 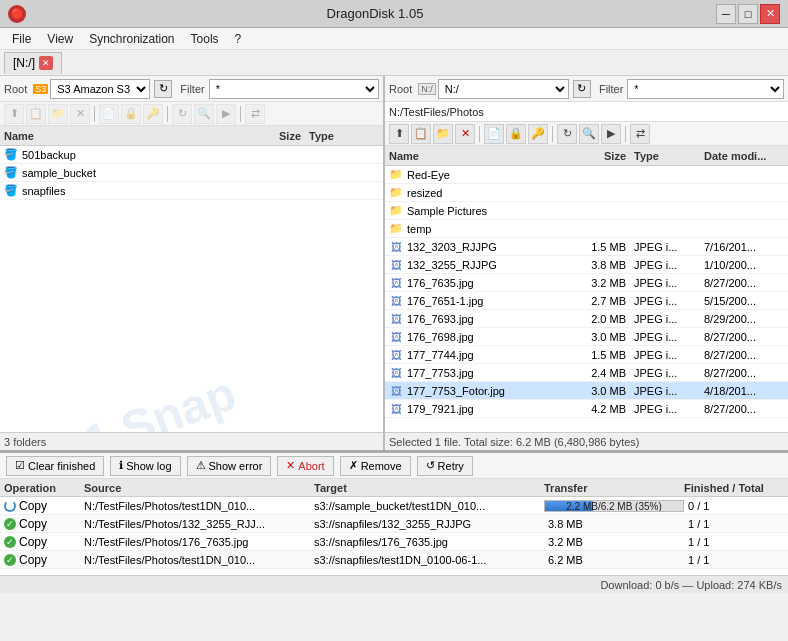 I want to click on left-refresh-button: ↻, so click(x=163, y=89).